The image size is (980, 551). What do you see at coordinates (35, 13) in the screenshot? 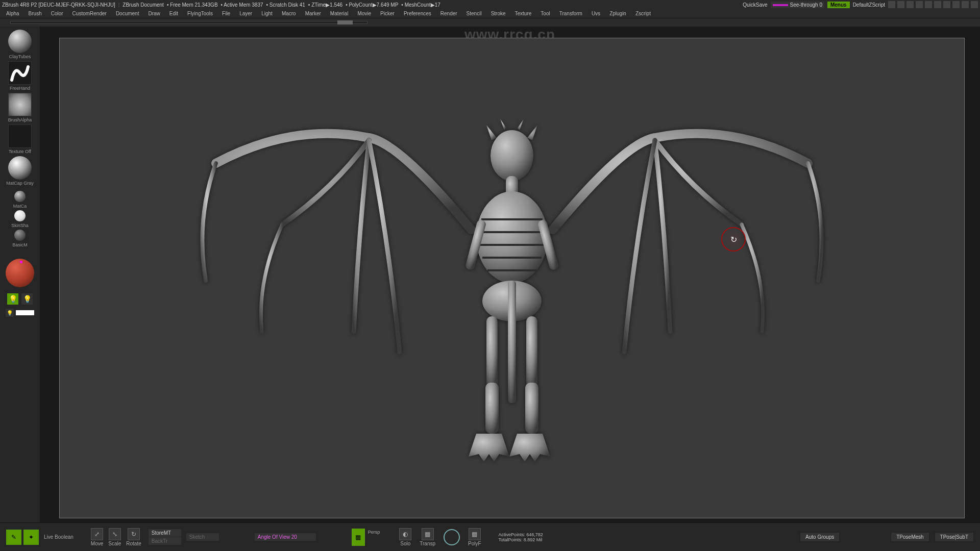
I see `menu-brush: Brush` at bounding box center [35, 13].